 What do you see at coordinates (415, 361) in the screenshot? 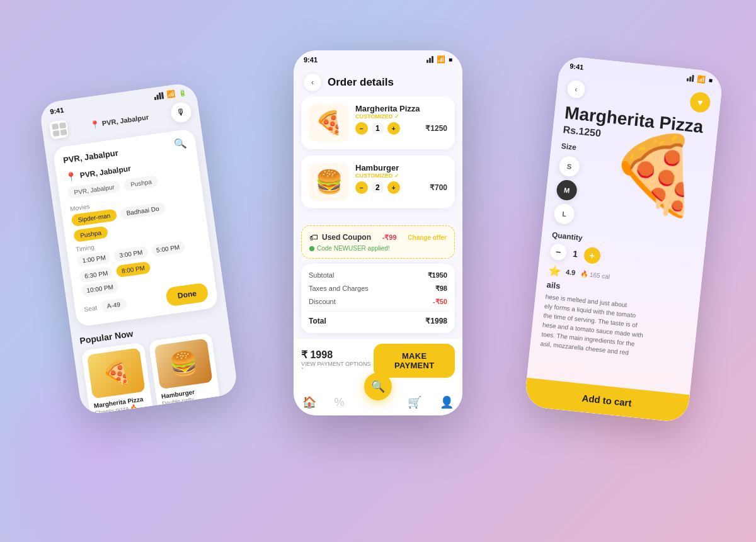
I see `make-payment-button: MAKE PAYMENT` at bounding box center [415, 361].